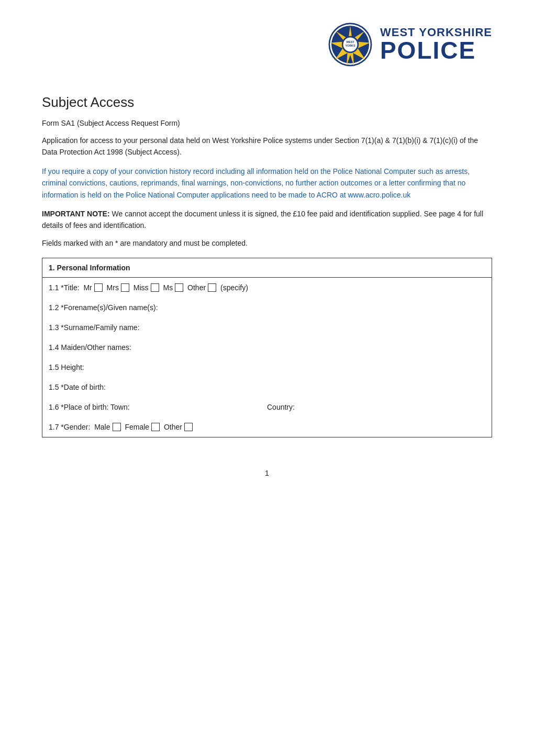 This screenshot has width=534, height=756. Describe the element at coordinates (350, 45) in the screenshot. I see `police-badge-icon: WEST YORKS` at that location.